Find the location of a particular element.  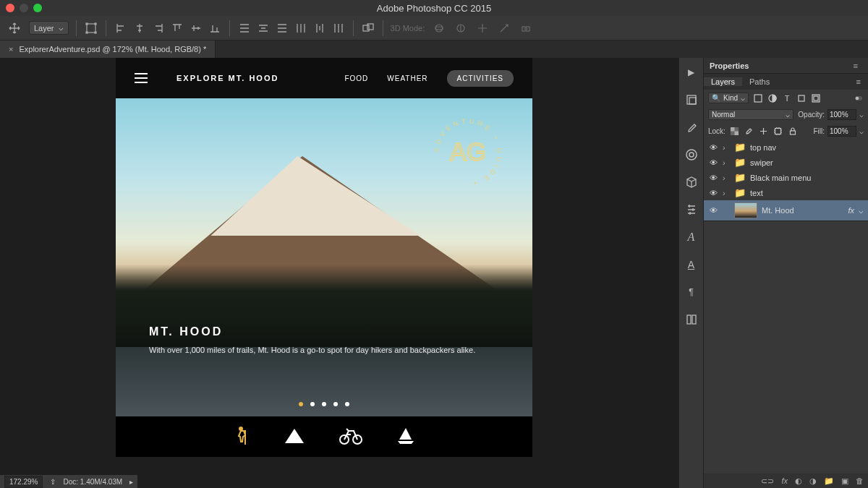

new-group-icon: 📁 is located at coordinates (829, 481).